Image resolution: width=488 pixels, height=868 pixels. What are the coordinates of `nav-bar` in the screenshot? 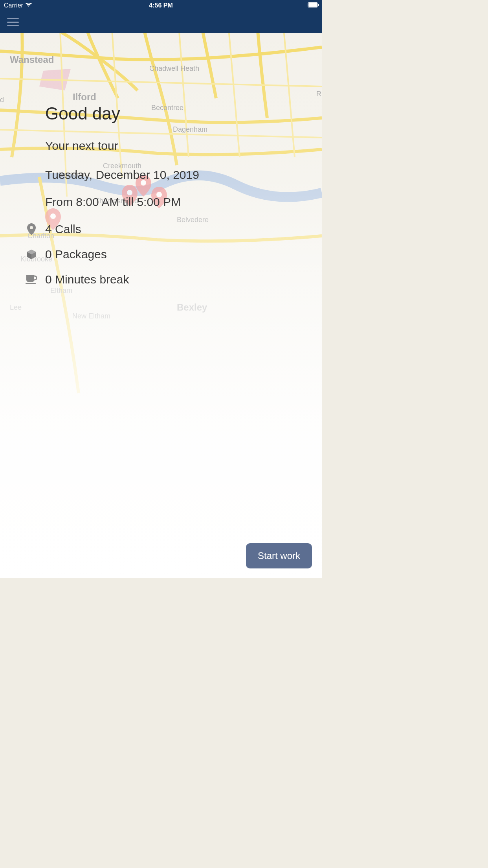 It's located at (161, 22).